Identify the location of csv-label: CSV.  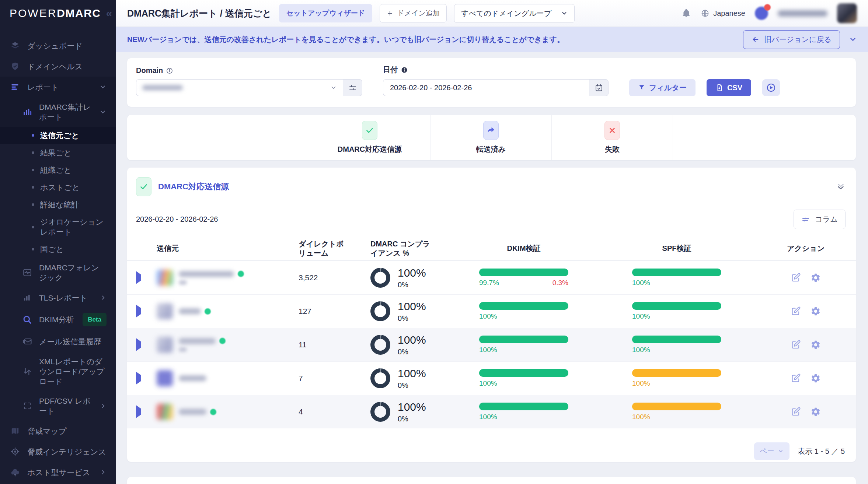
(735, 88).